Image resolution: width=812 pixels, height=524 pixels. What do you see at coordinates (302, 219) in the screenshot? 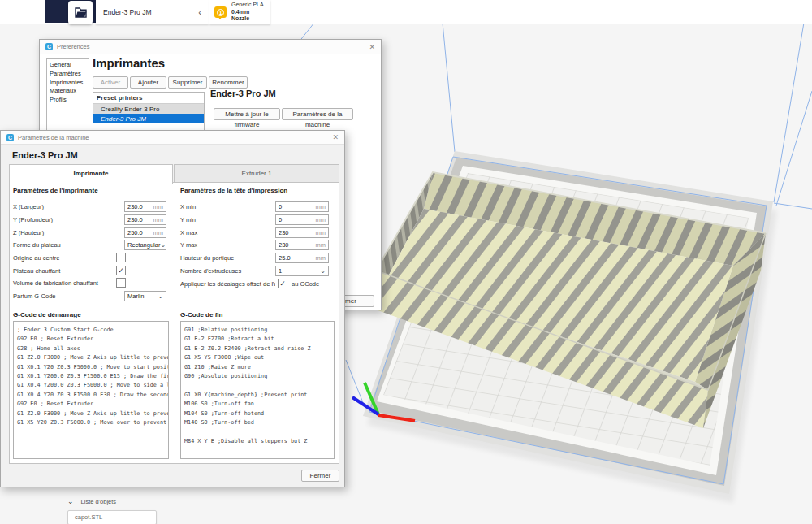
I see `y-min-input: 0 mm` at bounding box center [302, 219].